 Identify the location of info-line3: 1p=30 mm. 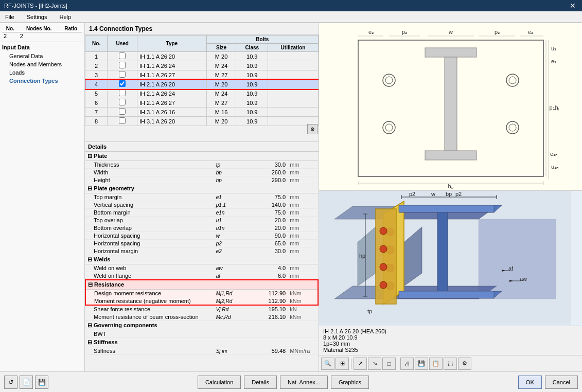
(451, 344).